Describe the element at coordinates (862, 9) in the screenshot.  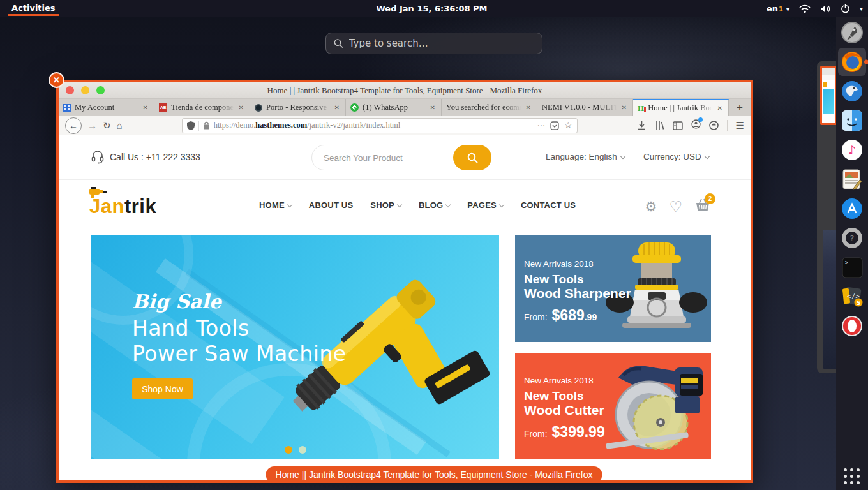
I see `chevron-down-icon: ▾` at that location.